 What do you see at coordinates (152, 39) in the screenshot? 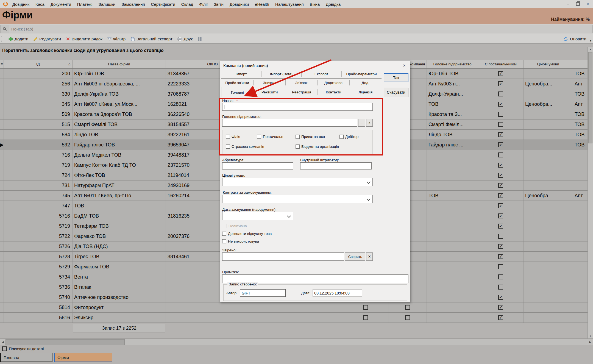
I see `export-button: Загальний експорт` at bounding box center [152, 39].